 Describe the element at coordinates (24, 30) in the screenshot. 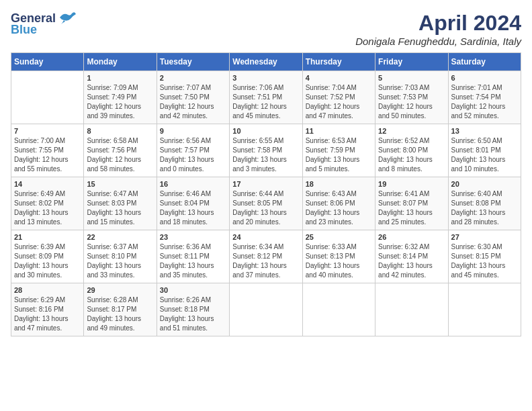

I see `logo-blue: Blue` at that location.